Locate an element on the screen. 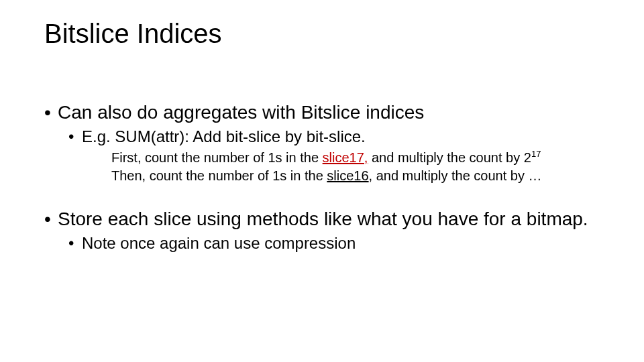 The height and width of the screenshot is (362, 644). text-fragment: Then, count the number of 1s in the is located at coordinates (219, 176).